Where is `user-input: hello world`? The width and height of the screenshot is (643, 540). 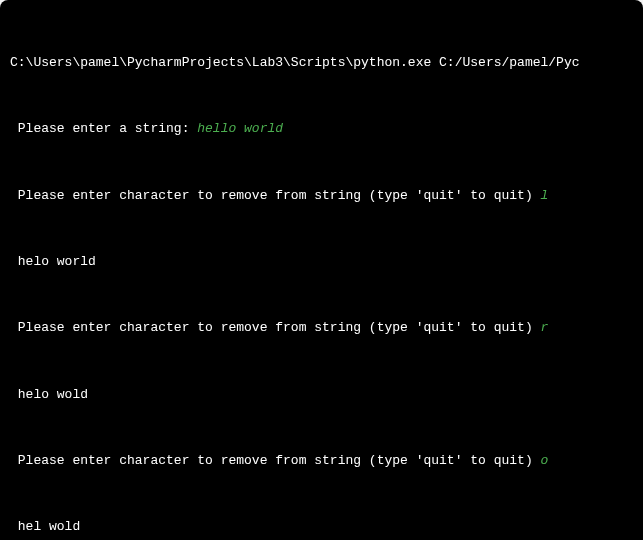 user-input: hello world is located at coordinates (240, 128).